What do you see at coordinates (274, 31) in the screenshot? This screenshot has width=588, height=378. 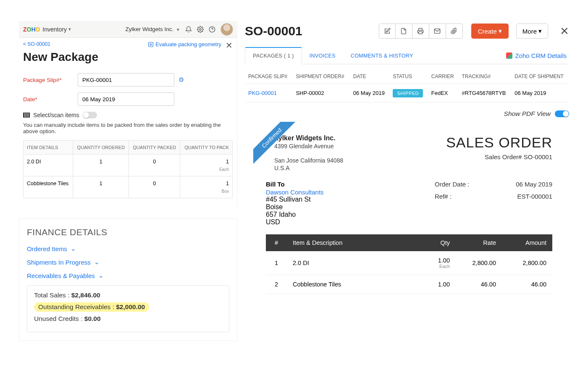 I see `so-title: SO-00001` at bounding box center [274, 31].